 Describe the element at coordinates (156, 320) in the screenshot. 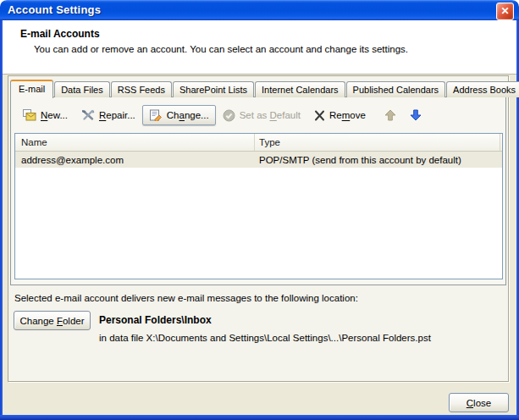

I see `delivery-location: Personal Folders\Inbox` at that location.